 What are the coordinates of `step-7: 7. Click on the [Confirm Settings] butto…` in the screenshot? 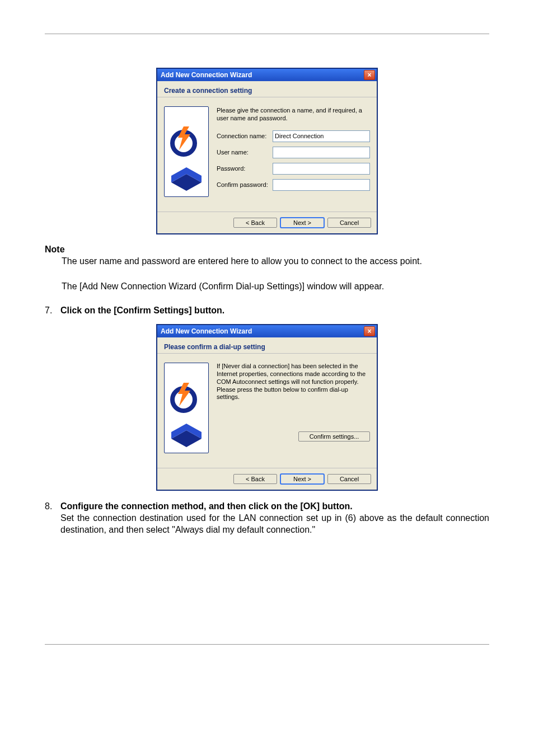 It's located at (267, 311).